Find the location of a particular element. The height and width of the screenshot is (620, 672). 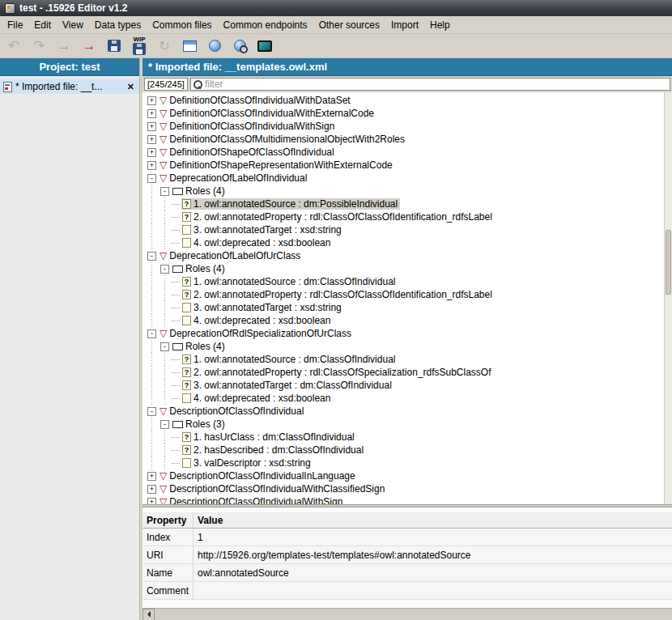

menu-view: View is located at coordinates (73, 25).